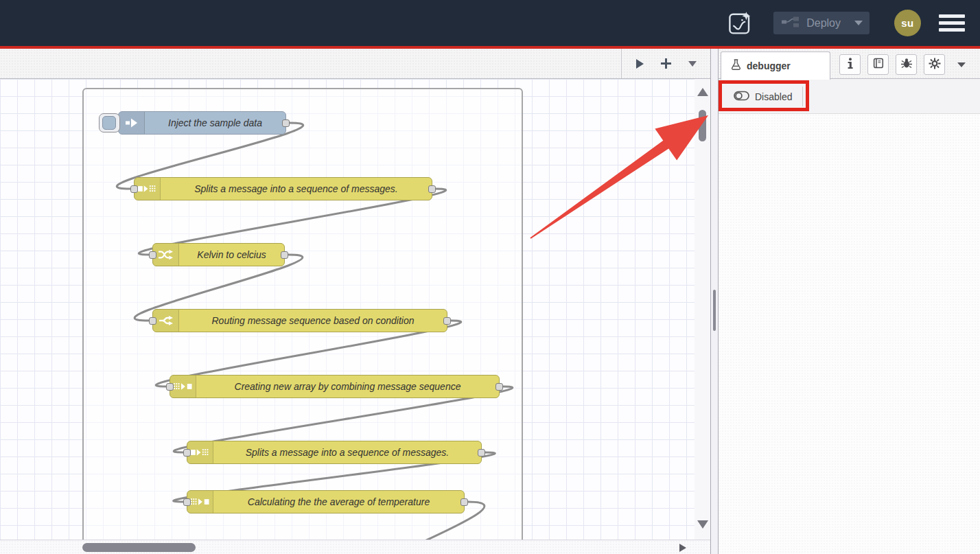 The height and width of the screenshot is (554, 980). I want to click on flask-icon, so click(736, 66).